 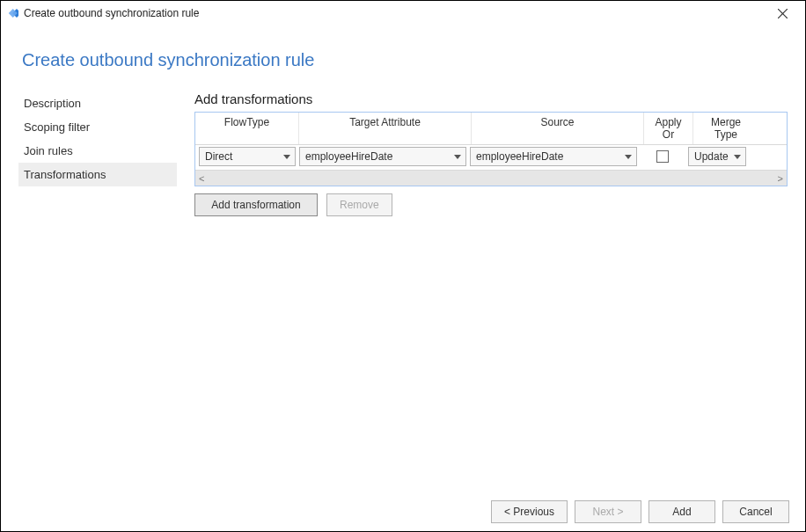 I want to click on add-button: Add, so click(x=682, y=512).